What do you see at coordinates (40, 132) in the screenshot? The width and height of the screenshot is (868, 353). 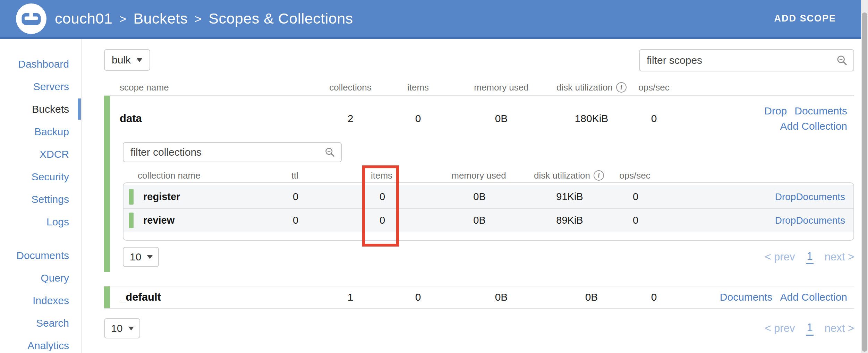 I see `sidebar-item-backup: Backup` at bounding box center [40, 132].